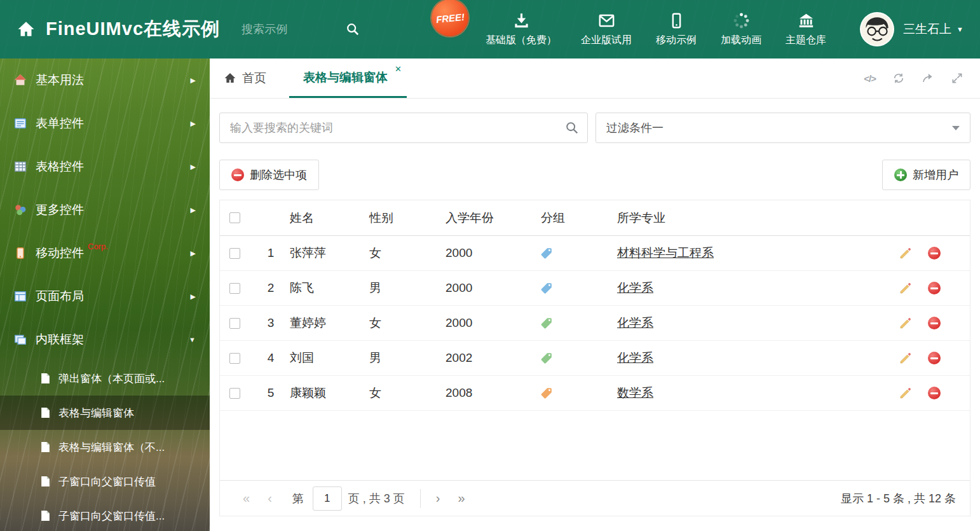 This screenshot has width=980, height=531. I want to click on sidebar-item-form-controls: 表单控件 ▶, so click(105, 123).